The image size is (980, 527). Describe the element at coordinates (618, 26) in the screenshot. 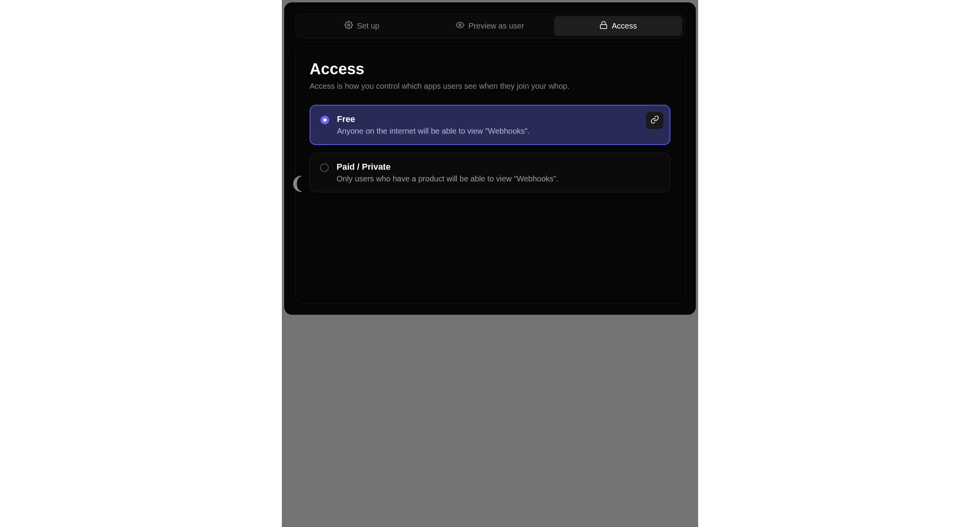

I see `tab-access: Access` at that location.